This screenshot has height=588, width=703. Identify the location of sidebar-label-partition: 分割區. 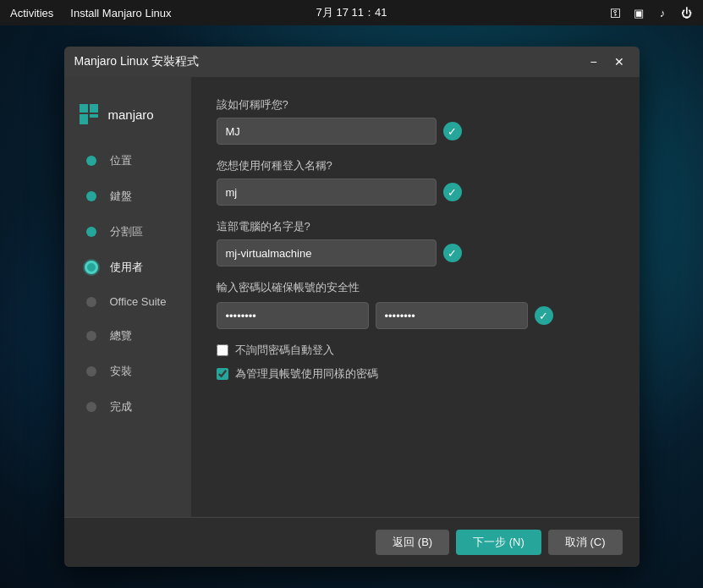
(127, 232).